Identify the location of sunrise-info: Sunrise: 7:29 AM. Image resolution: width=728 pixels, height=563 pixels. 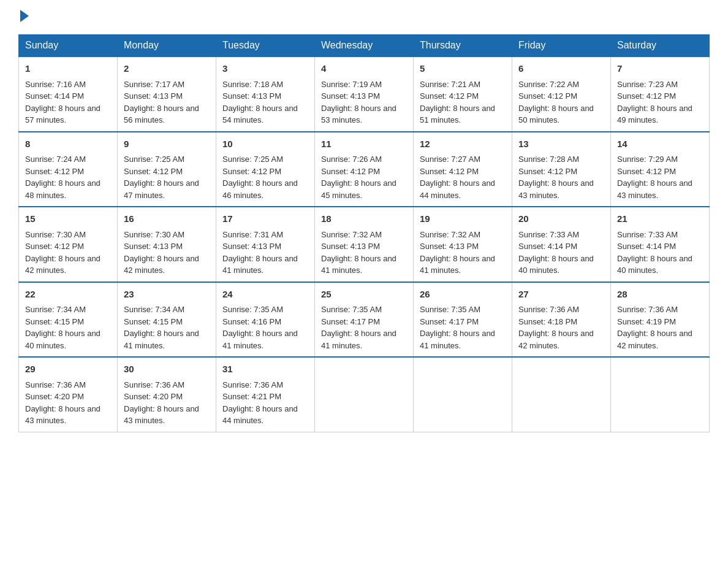
(647, 159).